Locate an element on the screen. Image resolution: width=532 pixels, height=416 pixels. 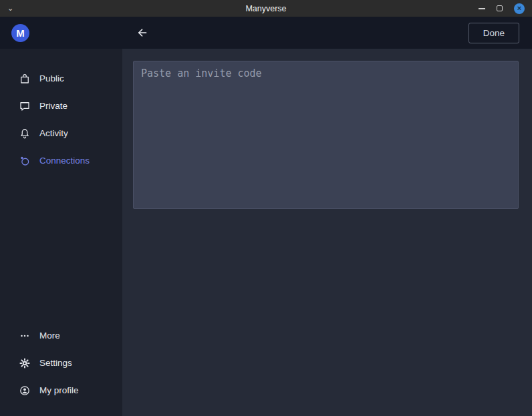
sidebar-item-public: Public is located at coordinates (61, 79).